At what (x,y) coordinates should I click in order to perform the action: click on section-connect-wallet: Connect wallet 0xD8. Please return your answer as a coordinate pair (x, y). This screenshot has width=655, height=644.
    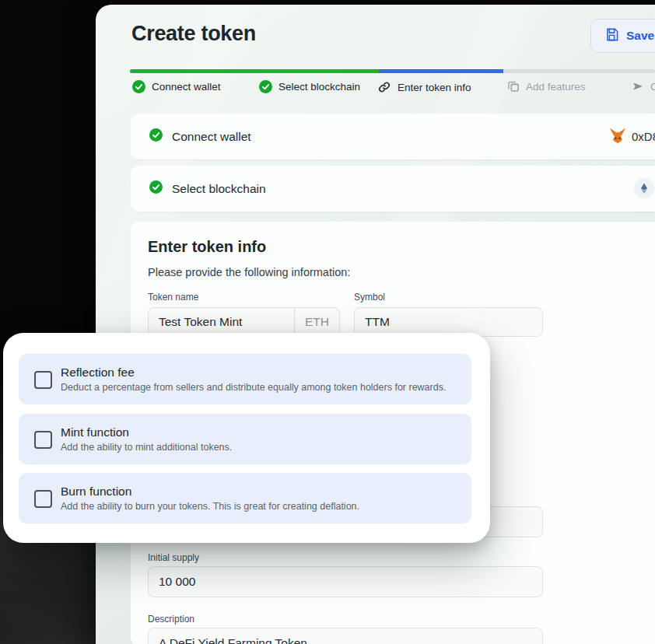
    Looking at the image, I should click on (393, 137).